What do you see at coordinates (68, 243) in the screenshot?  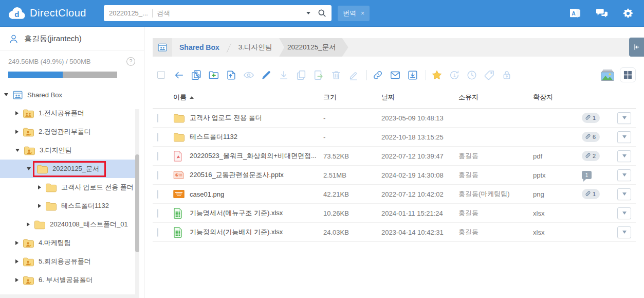 I see `tree-item-4.마케팅팀: 4.마케팅팀` at bounding box center [68, 243].